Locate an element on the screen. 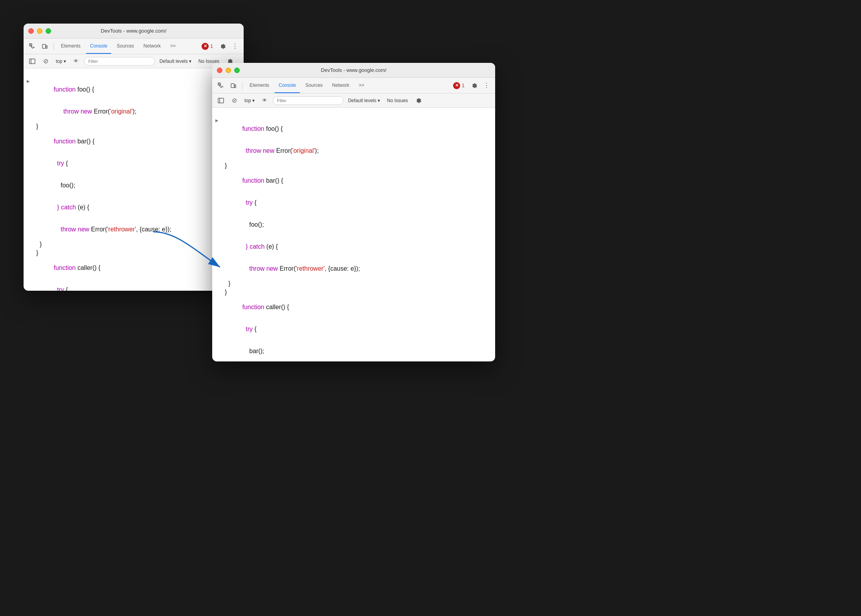 This screenshot has width=861, height=616. w2-expand-1: ▶ is located at coordinates (217, 120).